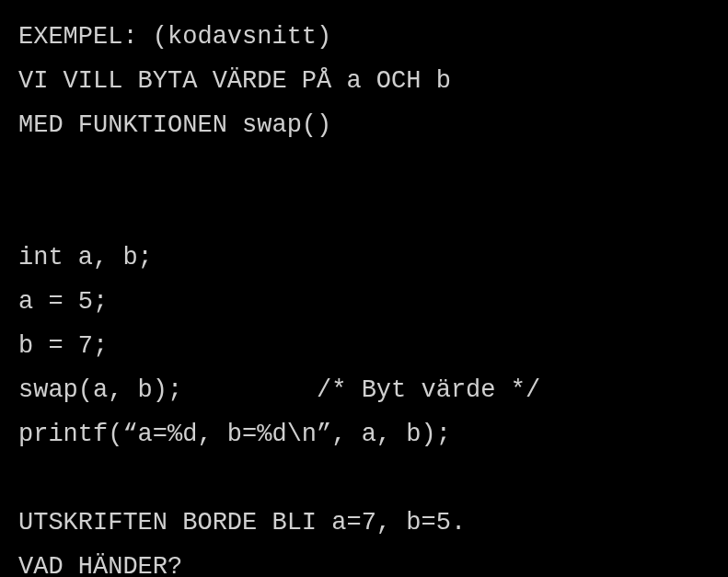 This screenshot has width=728, height=577. I want to click on text-line-intro-1: VI VILL BYTA VÄRDE PÅ a OCH b, so click(364, 81).